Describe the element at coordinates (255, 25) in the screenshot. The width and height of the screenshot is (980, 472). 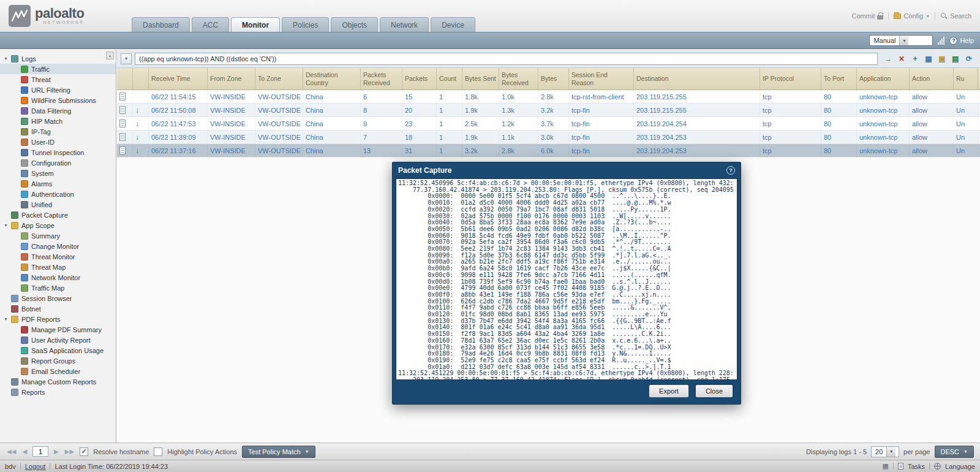
I see `tab-monitor: Monitor` at that location.